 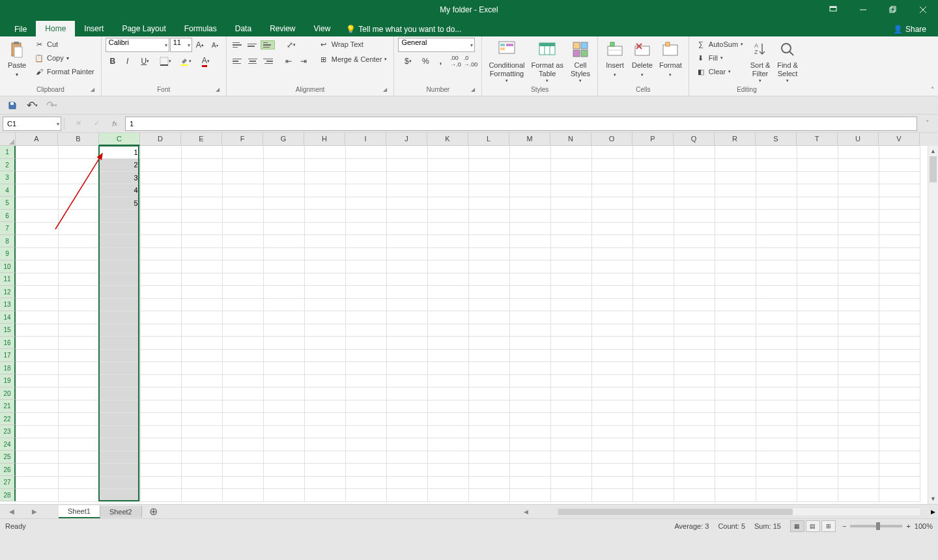 I want to click on cell-M16, so click(x=530, y=343).